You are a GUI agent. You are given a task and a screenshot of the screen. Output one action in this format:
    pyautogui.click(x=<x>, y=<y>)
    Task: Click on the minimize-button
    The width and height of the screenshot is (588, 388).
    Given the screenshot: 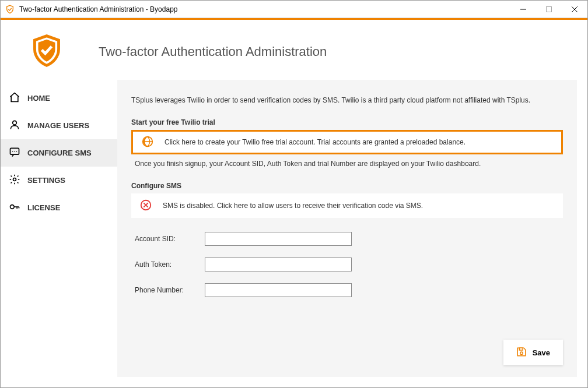 What is the action you would take?
    pyautogui.click(x=523, y=9)
    